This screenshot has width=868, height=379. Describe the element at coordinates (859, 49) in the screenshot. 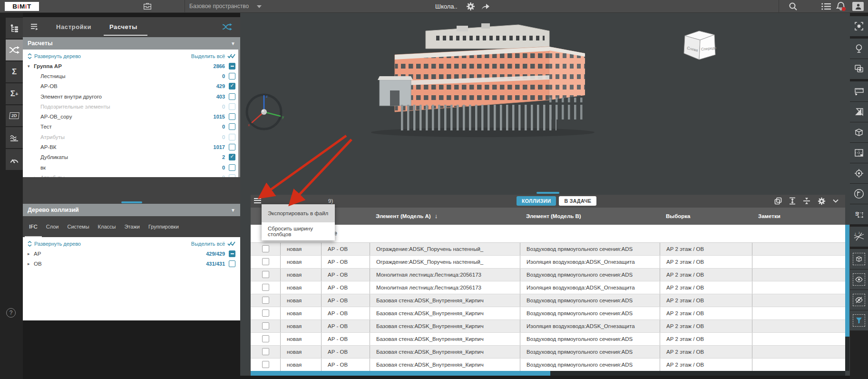

I see `environment-tree-icon` at that location.